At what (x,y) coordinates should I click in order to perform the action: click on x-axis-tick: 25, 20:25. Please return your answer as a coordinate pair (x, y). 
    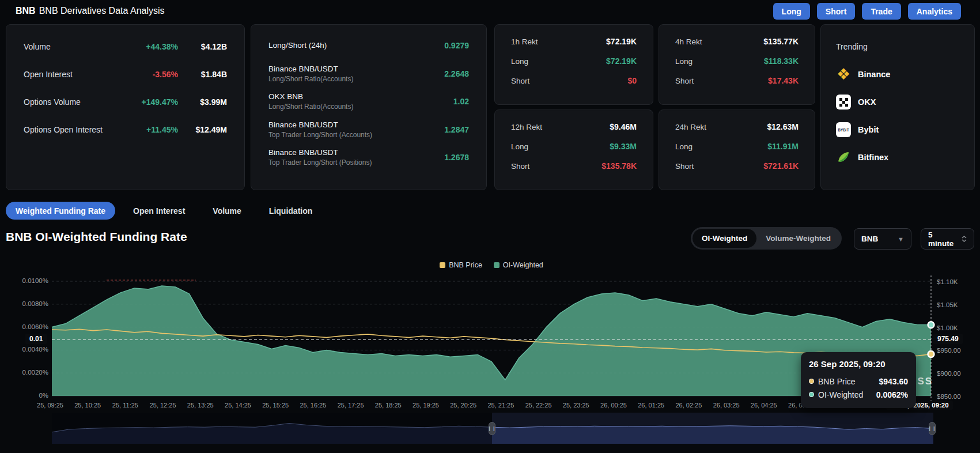
    Looking at the image, I should click on (463, 405).